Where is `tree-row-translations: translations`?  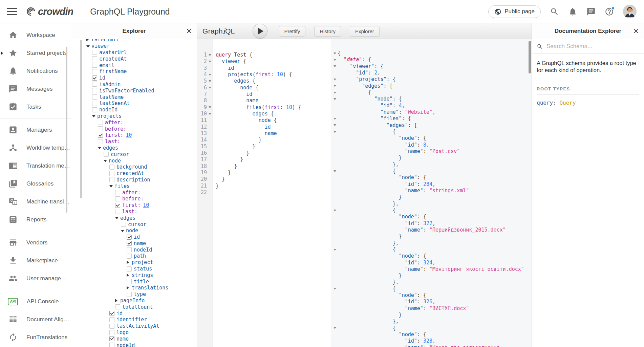
tree-row-translations: translations is located at coordinates (142, 288).